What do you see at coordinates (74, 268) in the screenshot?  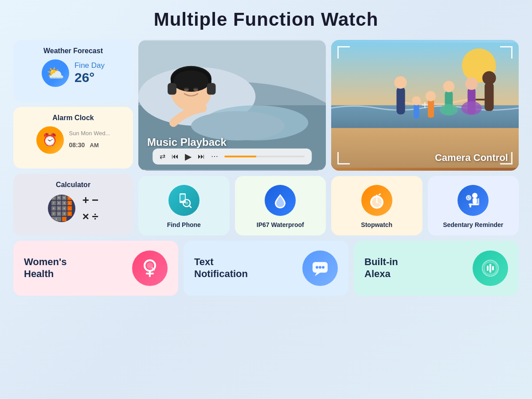 I see `womens-health-info: Women'sHealth` at bounding box center [74, 268].